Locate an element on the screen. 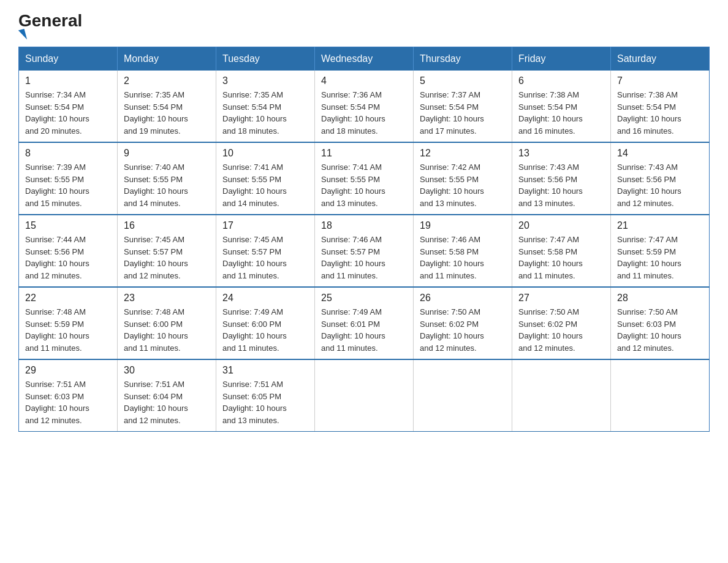 This screenshot has width=728, height=563. calendar-cell: 5 Sunrise: 7:37 AM Sunset: 5:54 PM Dayli… is located at coordinates (463, 107).